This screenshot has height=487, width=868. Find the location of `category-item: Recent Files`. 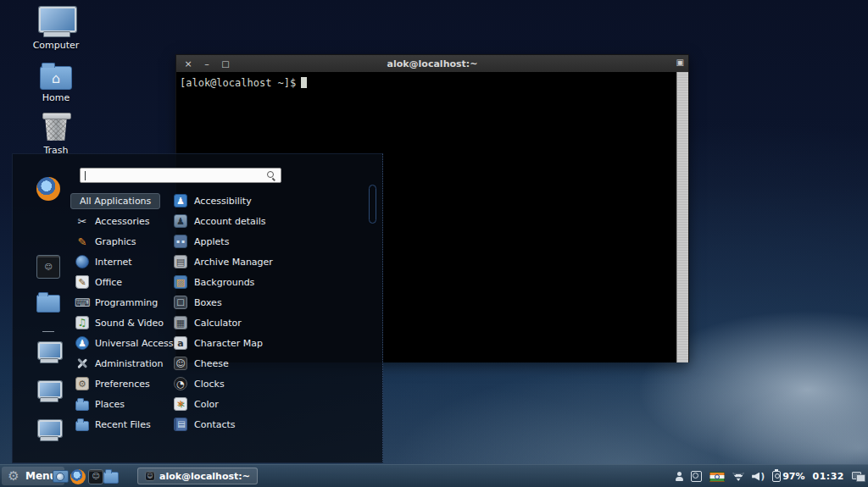

category-item: Recent Files is located at coordinates (110, 424).